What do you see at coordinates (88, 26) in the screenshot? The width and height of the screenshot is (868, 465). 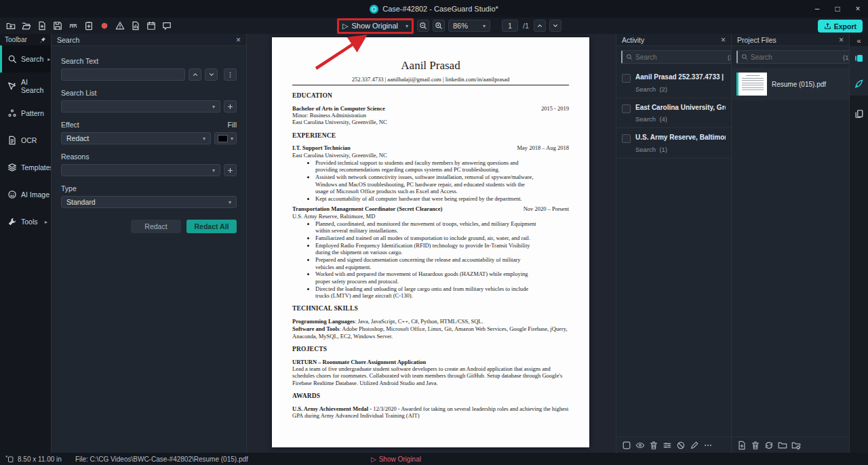 I see `clipboard-add-button` at bounding box center [88, 26].